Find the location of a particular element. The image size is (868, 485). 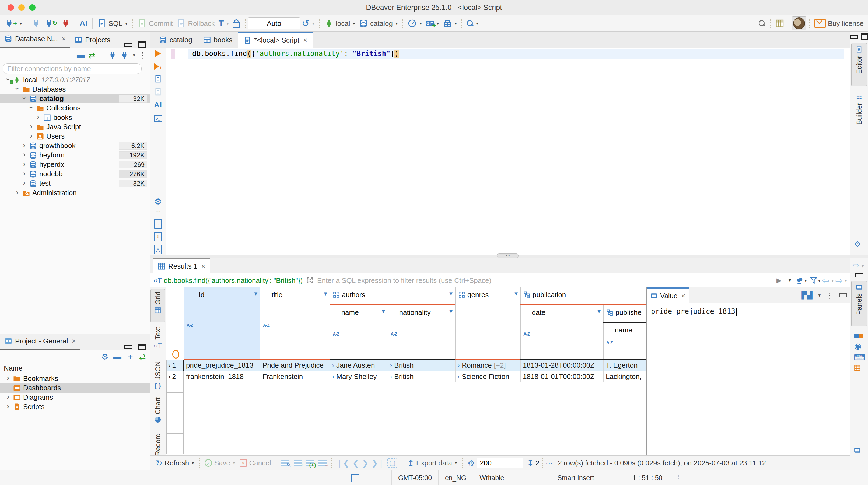

rollback-button: Rollback is located at coordinates (196, 24).